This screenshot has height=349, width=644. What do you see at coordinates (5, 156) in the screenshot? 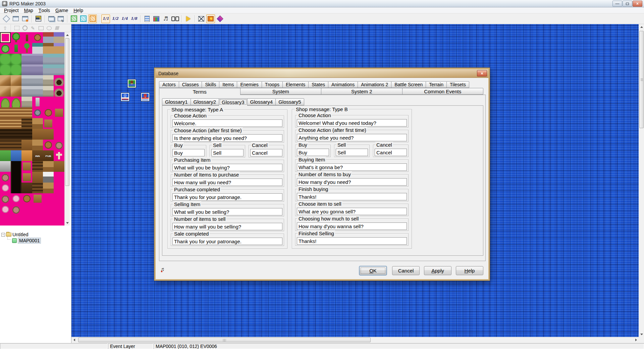
I see `floor-green-tile` at bounding box center [5, 156].